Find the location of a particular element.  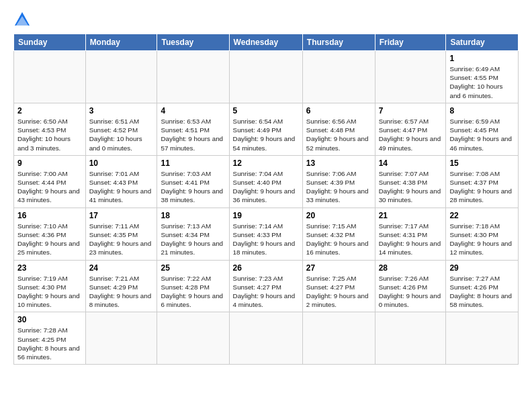

day-info: Sunrise: 6:59 AM Sunset: 4:45 PM Dayligh… is located at coordinates (481, 134).